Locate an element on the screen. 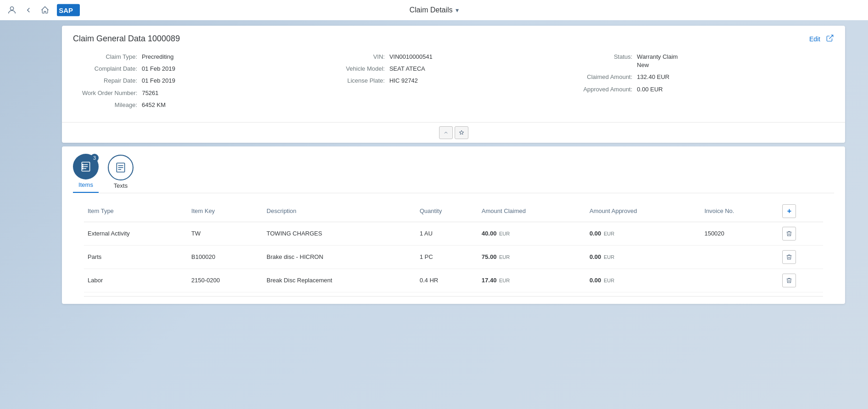  cell-item-key: 2150-0200 is located at coordinates (225, 280).